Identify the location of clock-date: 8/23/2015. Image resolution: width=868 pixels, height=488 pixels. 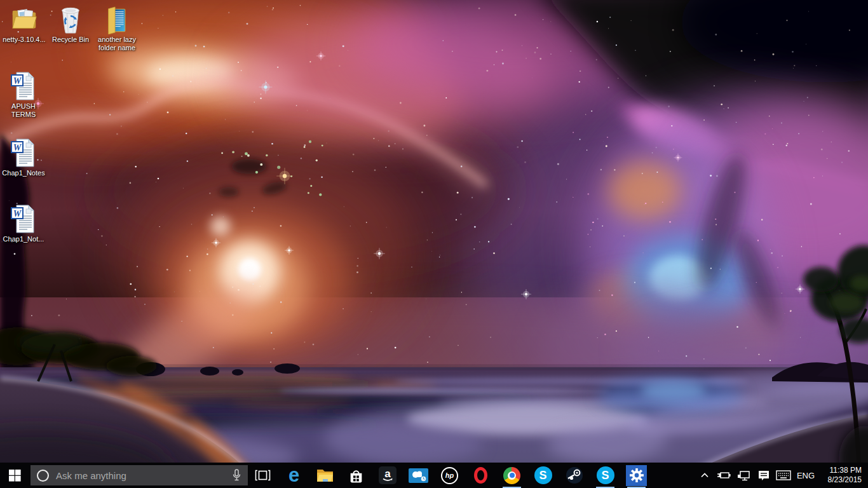
(840, 480).